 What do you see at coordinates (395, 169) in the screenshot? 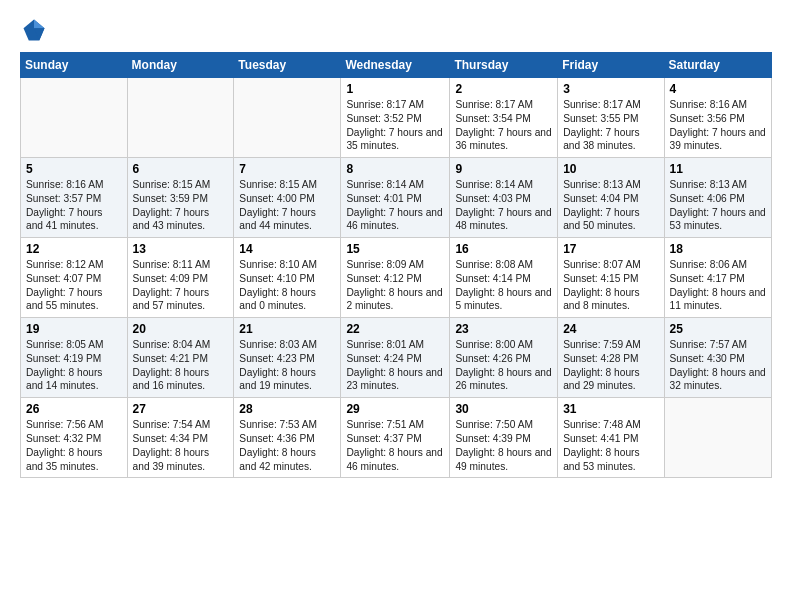
I see `day-number: 8` at bounding box center [395, 169].